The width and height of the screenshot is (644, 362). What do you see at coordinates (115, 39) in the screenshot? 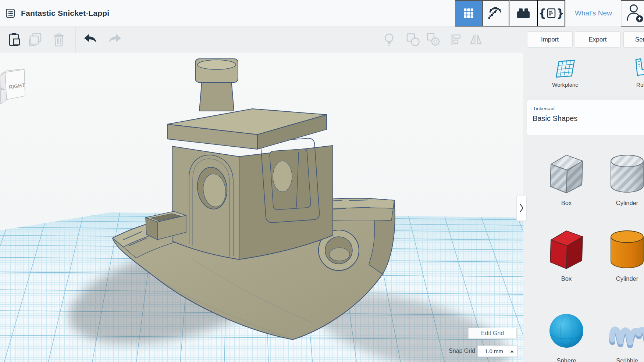
I see `redo-button` at bounding box center [115, 39].